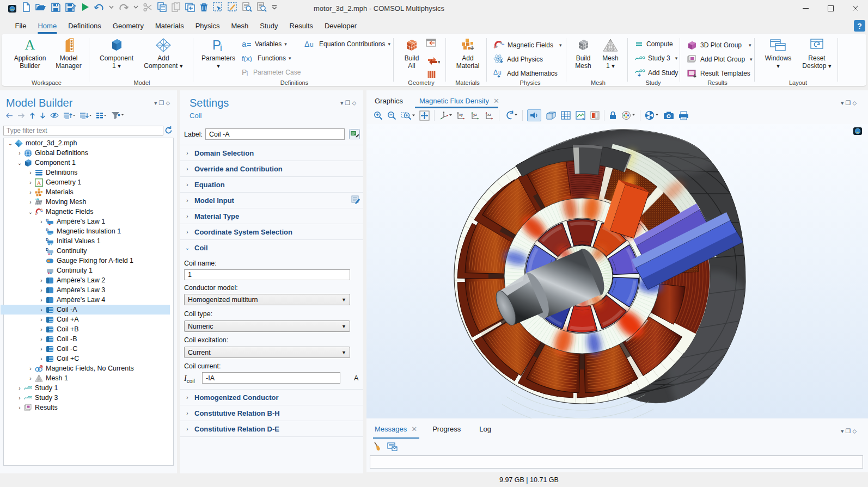 Image resolution: width=868 pixels, height=487 pixels. I want to click on svg-text: xy, so click(461, 115).